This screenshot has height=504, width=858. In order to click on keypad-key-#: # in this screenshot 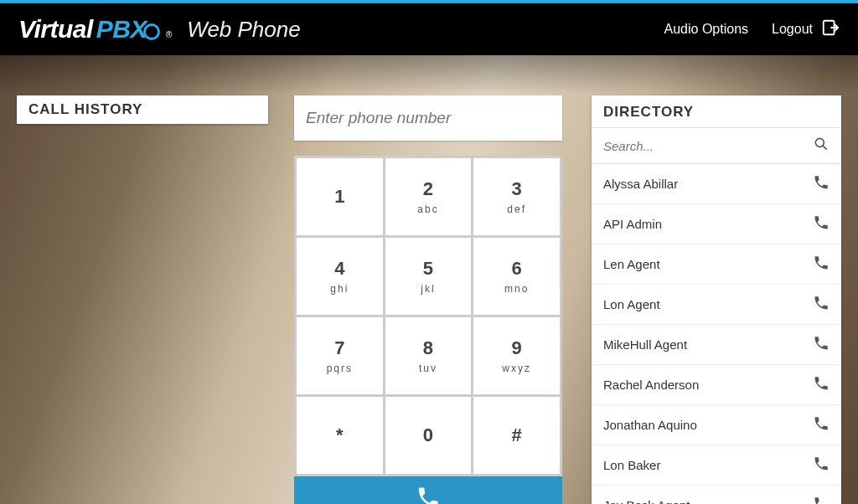, I will do `click(516, 435)`.